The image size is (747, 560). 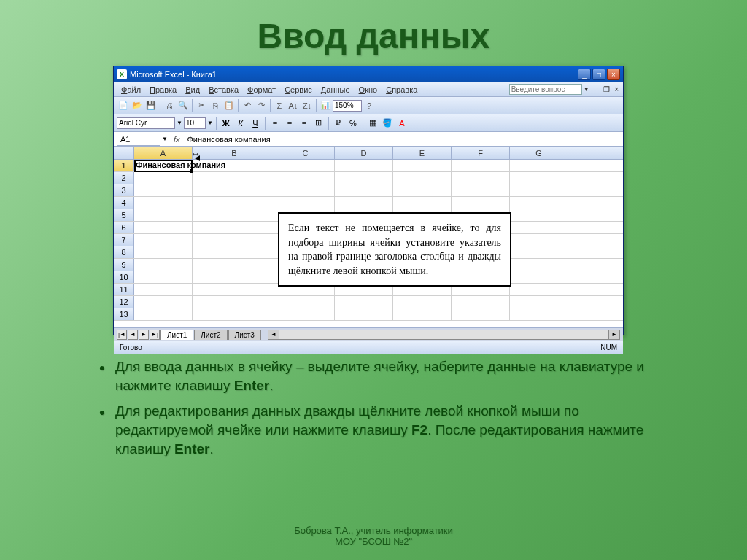 I want to click on row-header-5: 5, so click(x=124, y=215).